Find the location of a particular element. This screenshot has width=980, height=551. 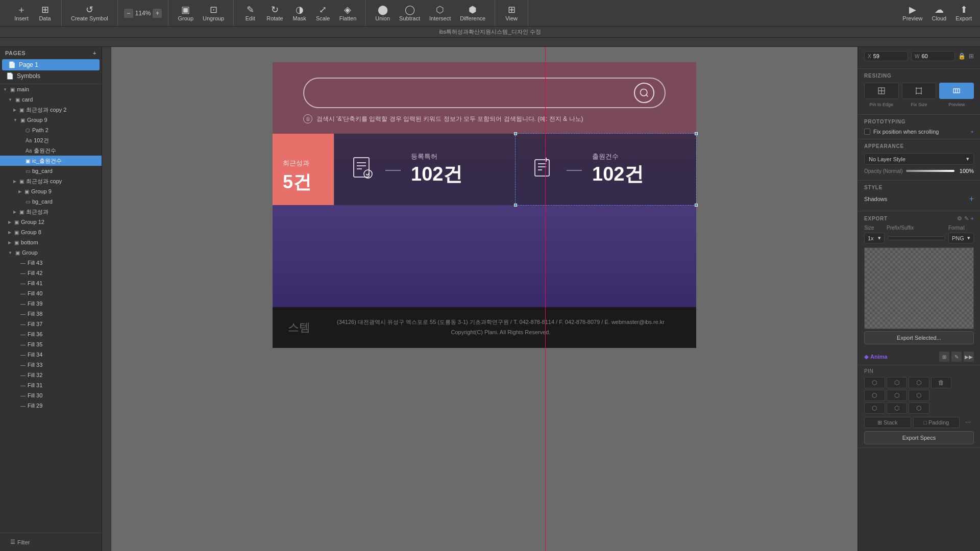

layer-fill36: —Fill 36 is located at coordinates (51, 334).